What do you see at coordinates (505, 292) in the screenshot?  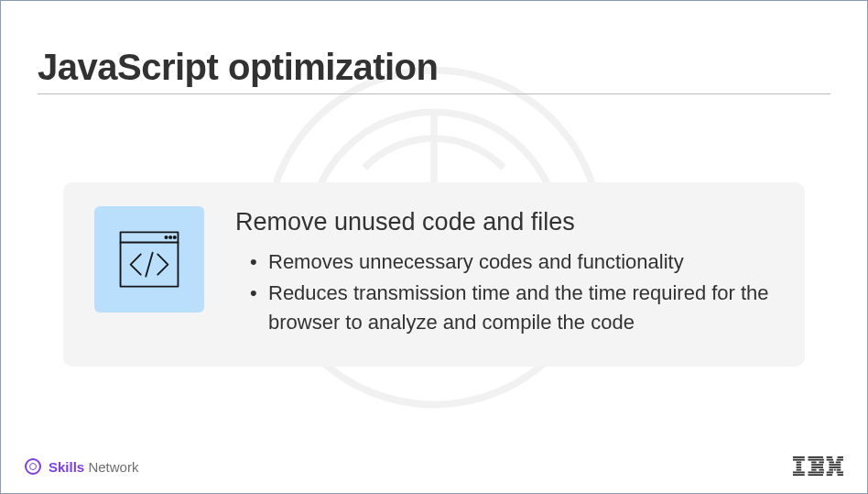 I see `bullet-list: Removes unnecessary codes and functional…` at bounding box center [505, 292].